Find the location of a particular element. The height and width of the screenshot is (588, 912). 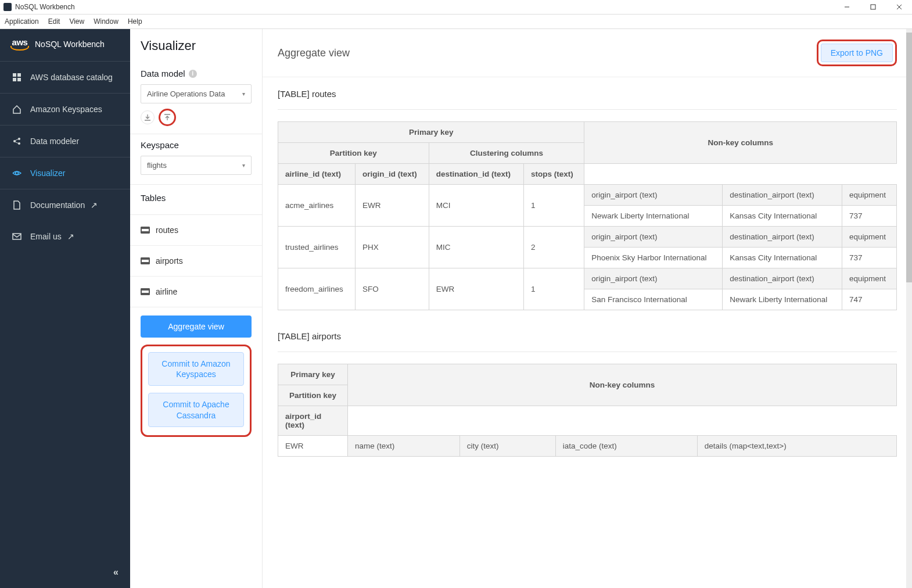

data-model-label: Data model i is located at coordinates (196, 73).